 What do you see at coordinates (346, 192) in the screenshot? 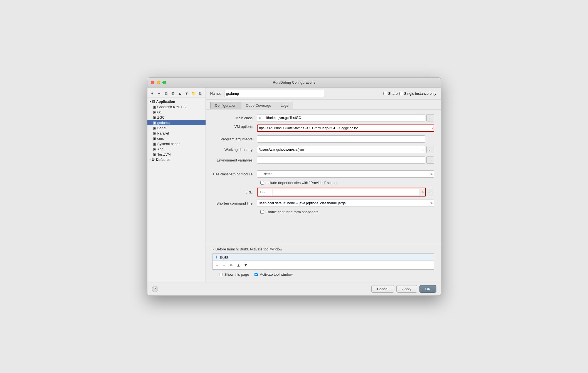
I see `jre-path-input` at bounding box center [346, 192].